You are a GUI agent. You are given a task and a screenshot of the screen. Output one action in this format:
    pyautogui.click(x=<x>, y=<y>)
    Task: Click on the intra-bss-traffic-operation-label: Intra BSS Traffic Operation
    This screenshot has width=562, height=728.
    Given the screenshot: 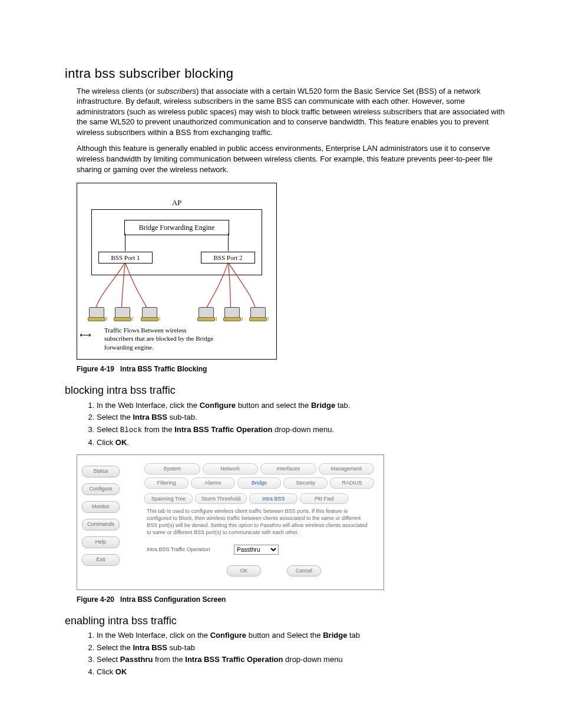 What is the action you would take?
    pyautogui.click(x=185, y=549)
    